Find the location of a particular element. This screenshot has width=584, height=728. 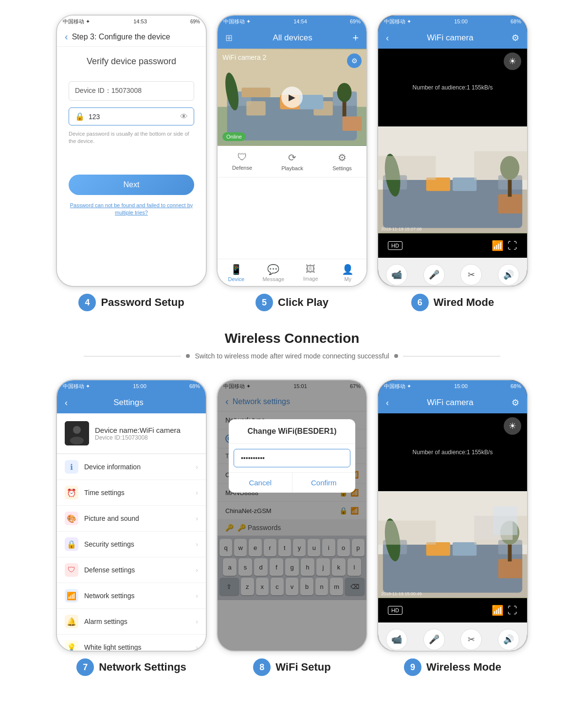

device-settings-icon-5: ⚙ is located at coordinates (354, 61).